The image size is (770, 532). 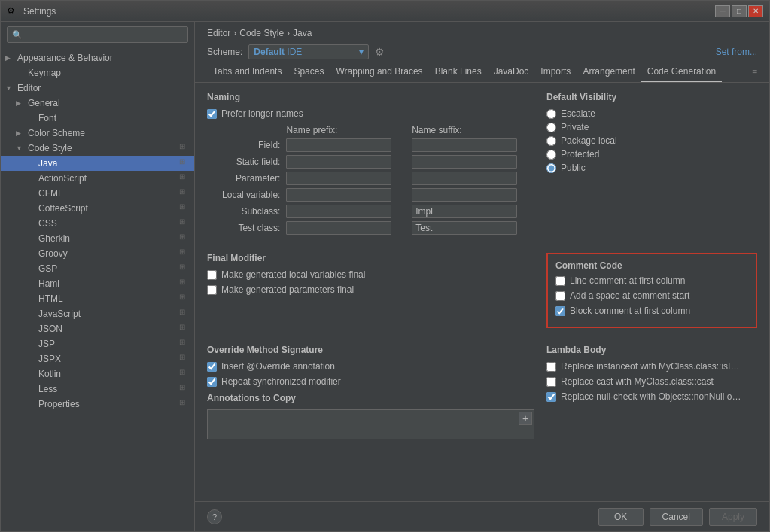 What do you see at coordinates (215, 517) in the screenshot?
I see `help-button: ?` at bounding box center [215, 517].